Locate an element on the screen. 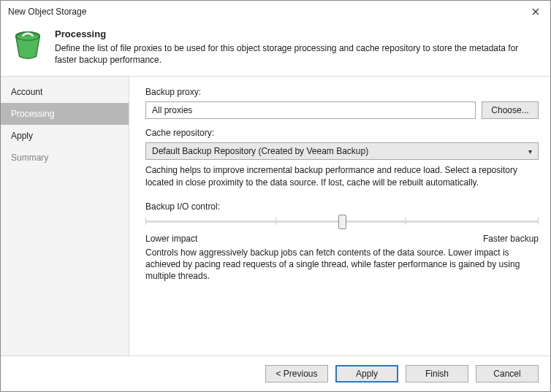 The width and height of the screenshot is (551, 392). finish-button: Finish is located at coordinates (437, 374).